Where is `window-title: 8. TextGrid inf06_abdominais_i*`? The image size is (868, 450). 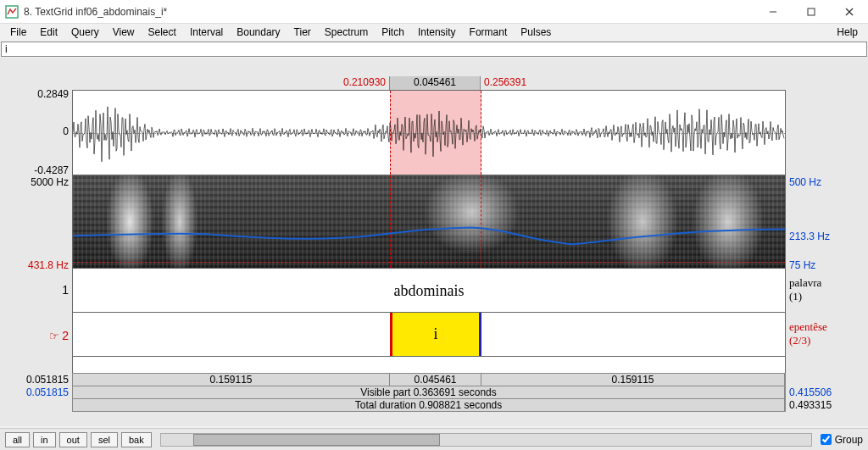 window-title: 8. TextGrid inf06_abdominais_i* is located at coordinates (388, 12).